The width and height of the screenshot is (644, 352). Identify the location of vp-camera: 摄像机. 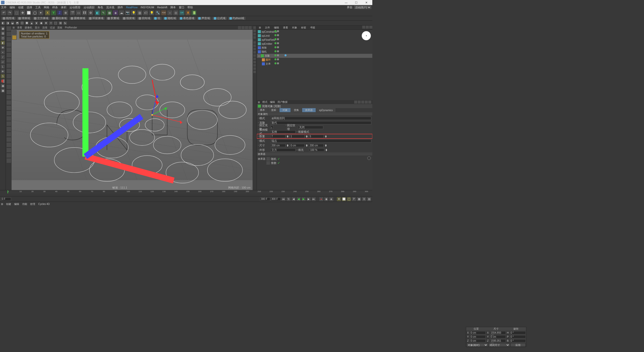
(28, 28).